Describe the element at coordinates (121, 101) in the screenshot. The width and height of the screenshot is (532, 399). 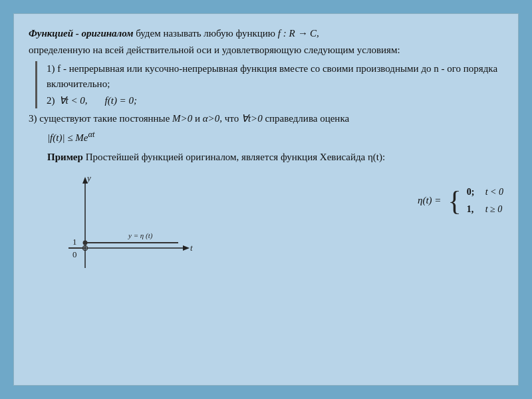
I see `c2-formula: f(t) = 0;` at that location.